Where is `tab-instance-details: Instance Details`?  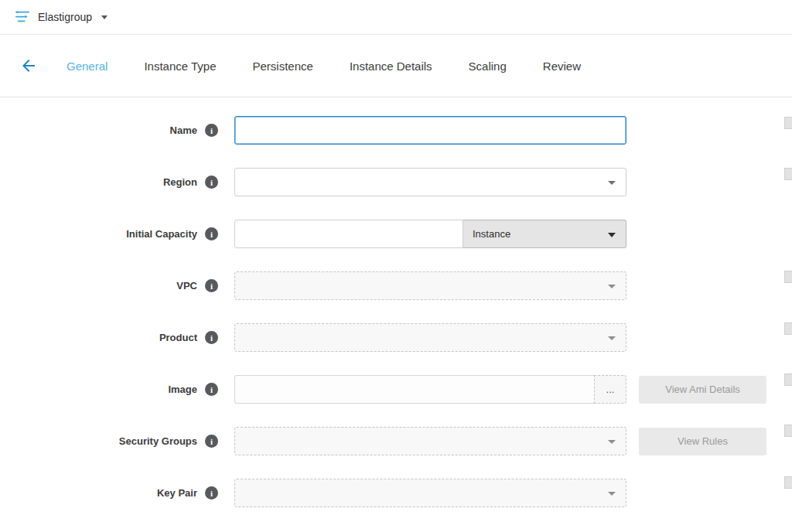 tab-instance-details: Instance Details is located at coordinates (391, 66).